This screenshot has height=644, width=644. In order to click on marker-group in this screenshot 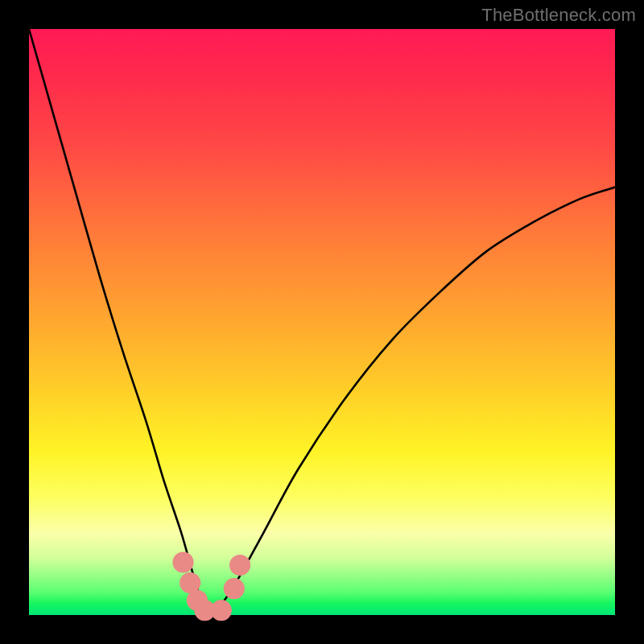, I will do `click(211, 586)`.